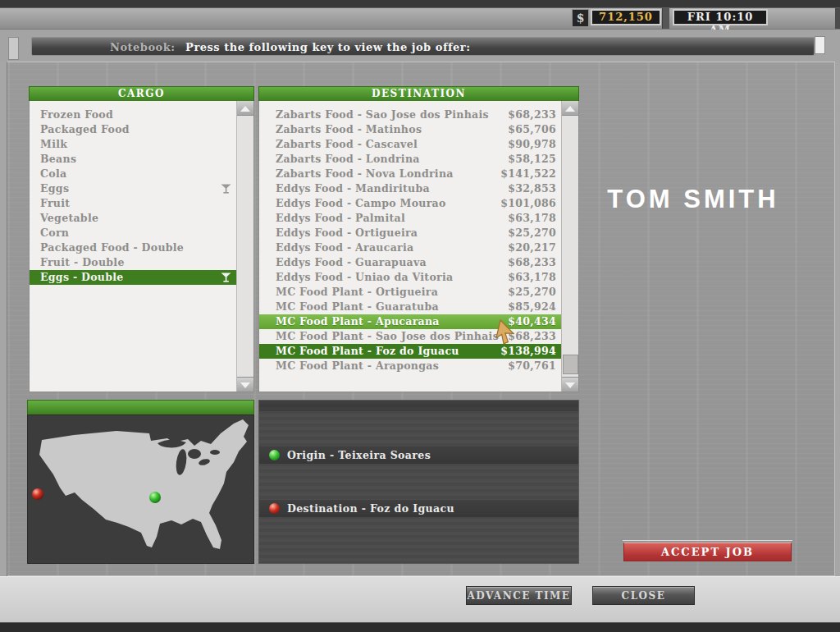  Describe the element at coordinates (54, 144) in the screenshot. I see `cargo-item-label: Milk` at that location.